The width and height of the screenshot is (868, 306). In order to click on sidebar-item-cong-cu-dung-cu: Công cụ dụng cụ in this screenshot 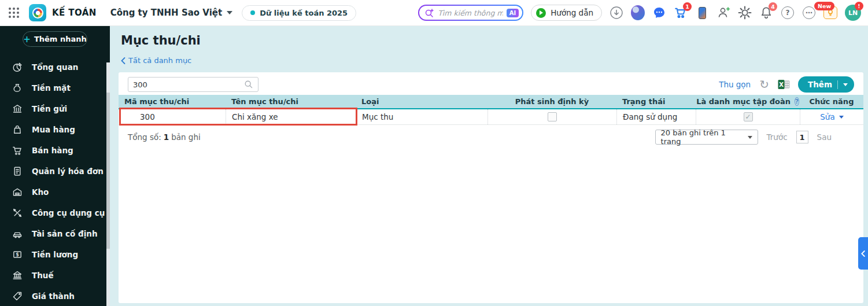, I will do `click(55, 213)`.